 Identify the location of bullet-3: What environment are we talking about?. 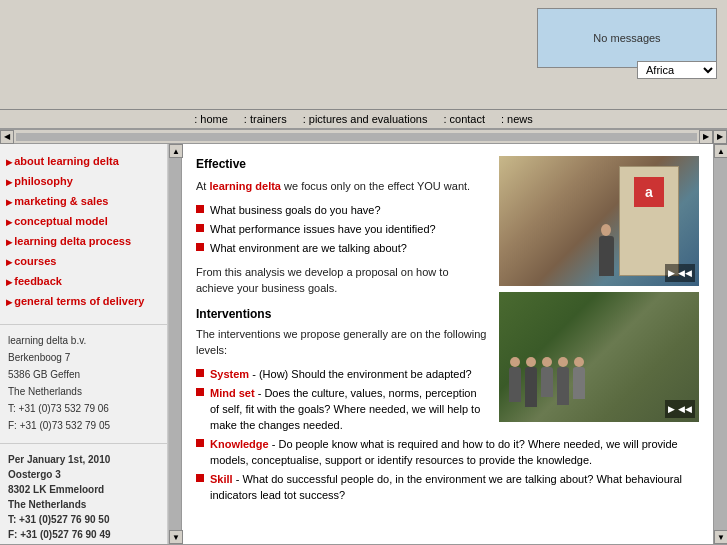
(342, 248).